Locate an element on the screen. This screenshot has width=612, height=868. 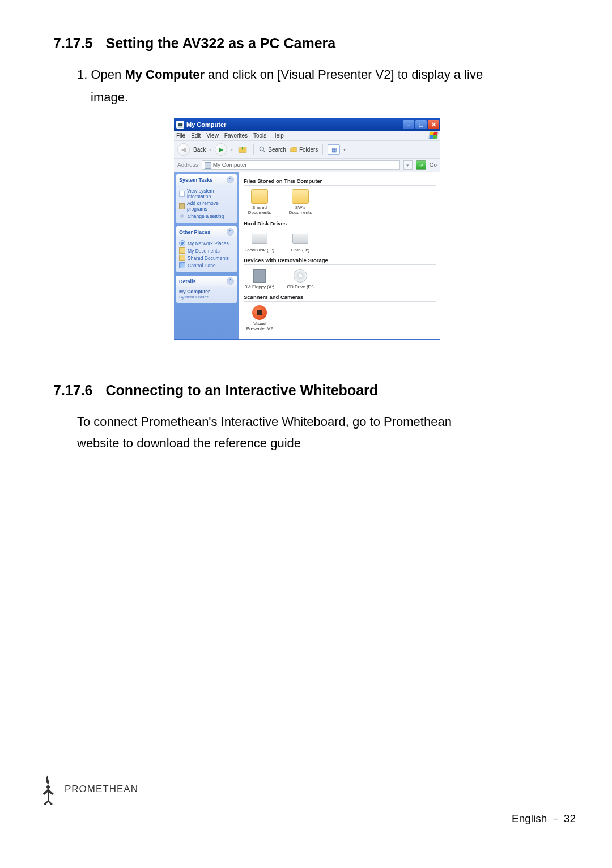
go-label: Go is located at coordinates (433, 165).